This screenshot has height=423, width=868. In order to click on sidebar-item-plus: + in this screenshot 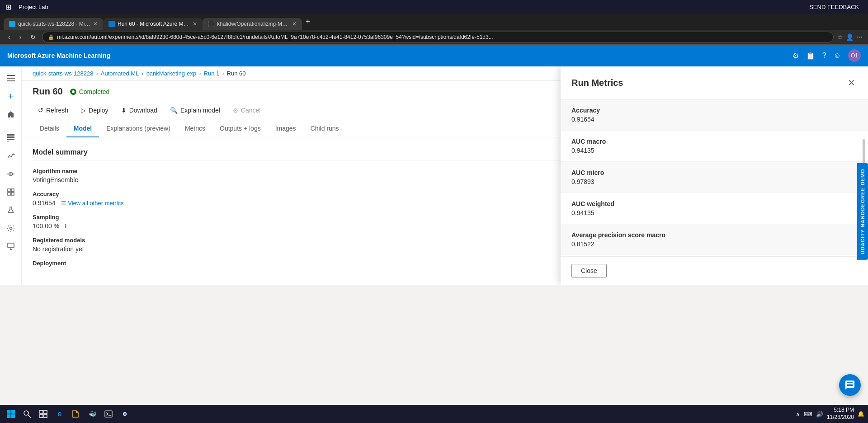, I will do `click(11, 96)`.